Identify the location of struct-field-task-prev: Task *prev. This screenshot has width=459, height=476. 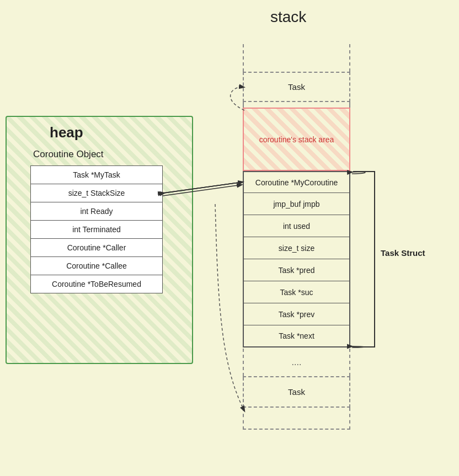
(297, 314).